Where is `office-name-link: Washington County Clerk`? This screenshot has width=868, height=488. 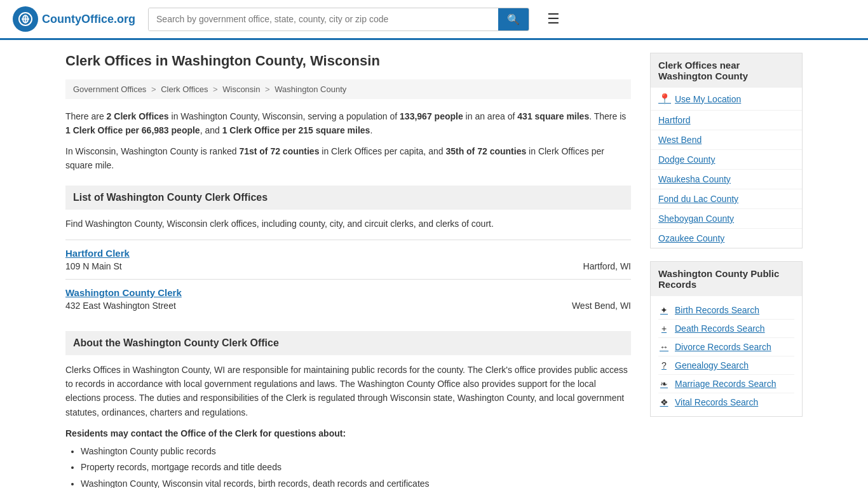 office-name-link: Washington County Clerk is located at coordinates (123, 292).